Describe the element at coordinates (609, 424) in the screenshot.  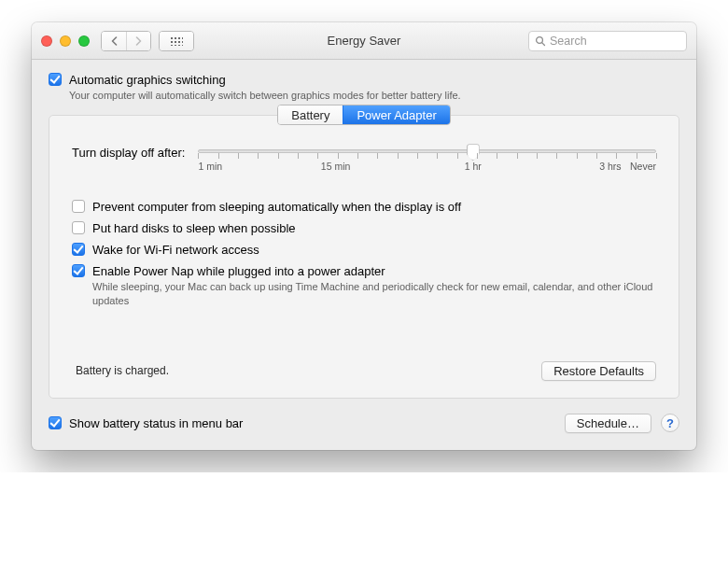
I see `schedule-button: Schedule…` at that location.